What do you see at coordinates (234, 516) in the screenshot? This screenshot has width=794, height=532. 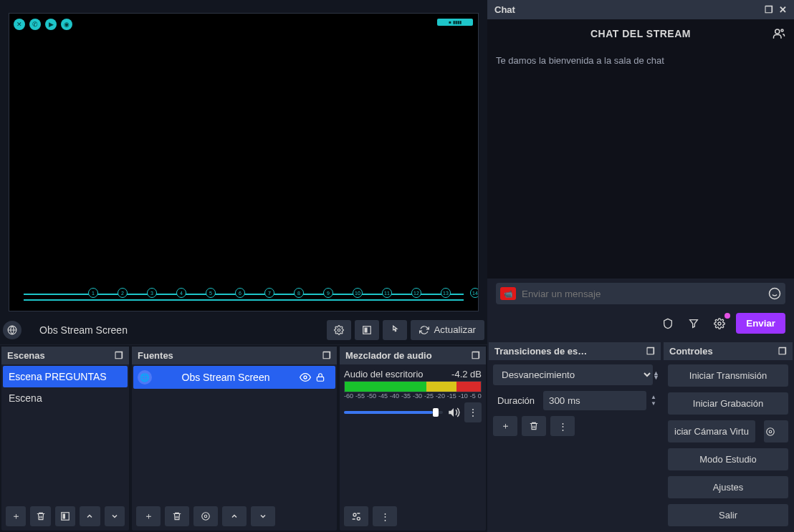 I see `source-up-button` at bounding box center [234, 516].